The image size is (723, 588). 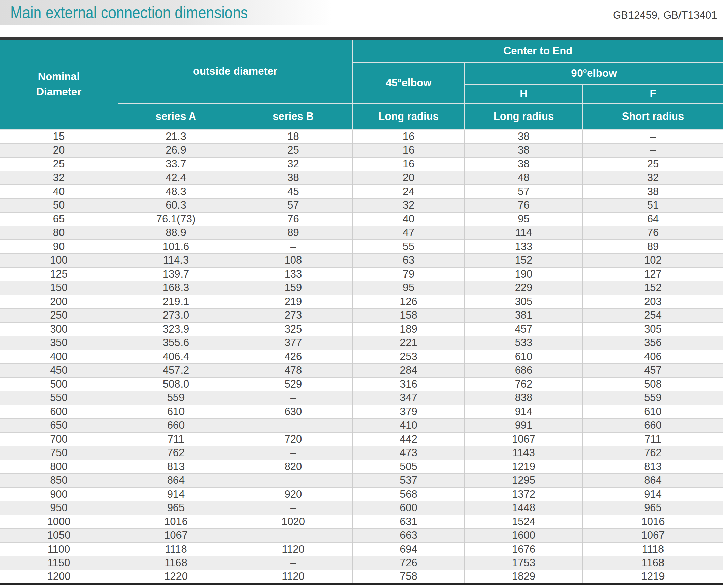 What do you see at coordinates (653, 563) in the screenshot?
I see `cell-90-f-short-radius: 1168` at bounding box center [653, 563].